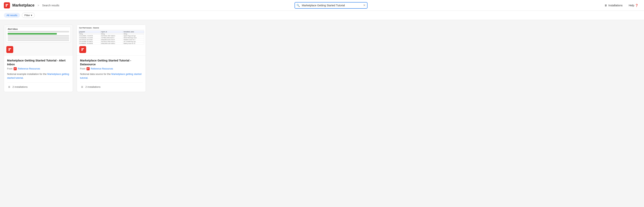  What do you see at coordinates (90, 34) in the screenshot?
I see `preview-type-geopoint: String` at bounding box center [90, 34].